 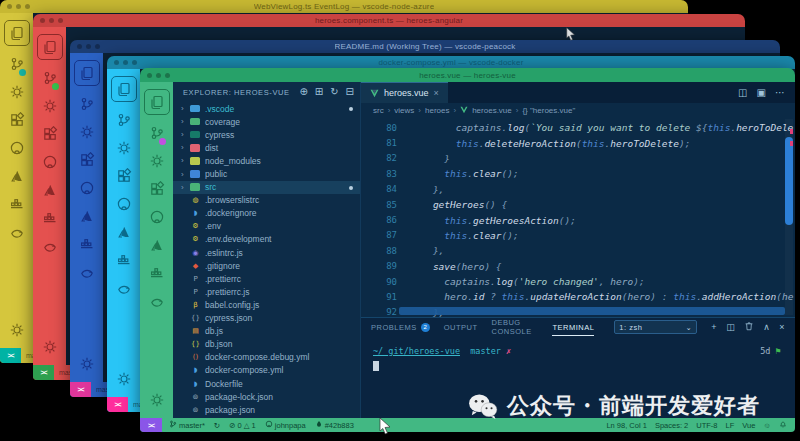 What do you see at coordinates (266, 226) in the screenshot?
I see `file-row-.env: ⚙.env` at bounding box center [266, 226].